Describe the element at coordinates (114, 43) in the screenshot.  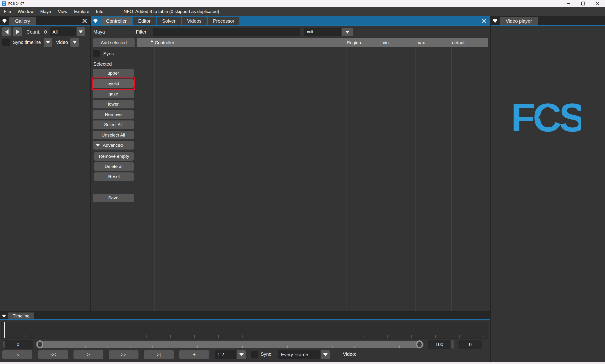
I see `add-selected-button: Add selected` at that location.